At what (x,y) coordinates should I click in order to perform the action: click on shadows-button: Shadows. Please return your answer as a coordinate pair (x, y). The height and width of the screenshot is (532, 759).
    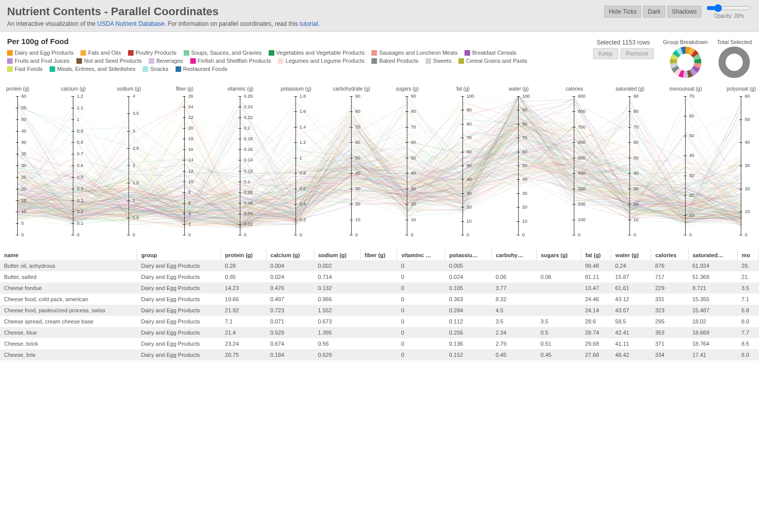
    Looking at the image, I should click on (684, 12).